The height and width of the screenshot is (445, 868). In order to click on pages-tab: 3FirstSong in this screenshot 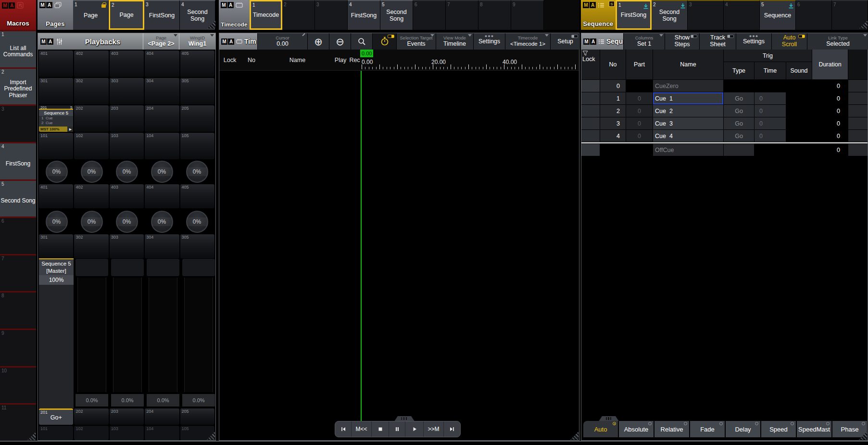, I will do `click(162, 15)`.